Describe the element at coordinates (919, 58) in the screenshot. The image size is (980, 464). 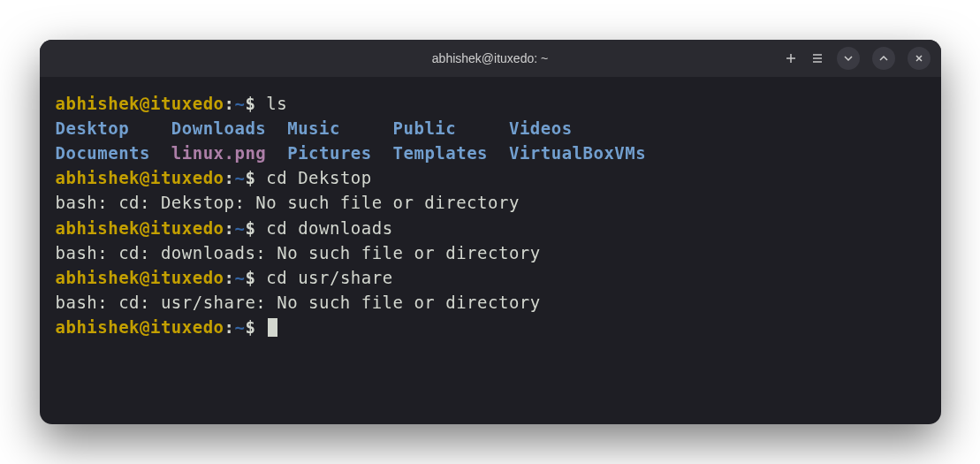
I see `close-button` at that location.